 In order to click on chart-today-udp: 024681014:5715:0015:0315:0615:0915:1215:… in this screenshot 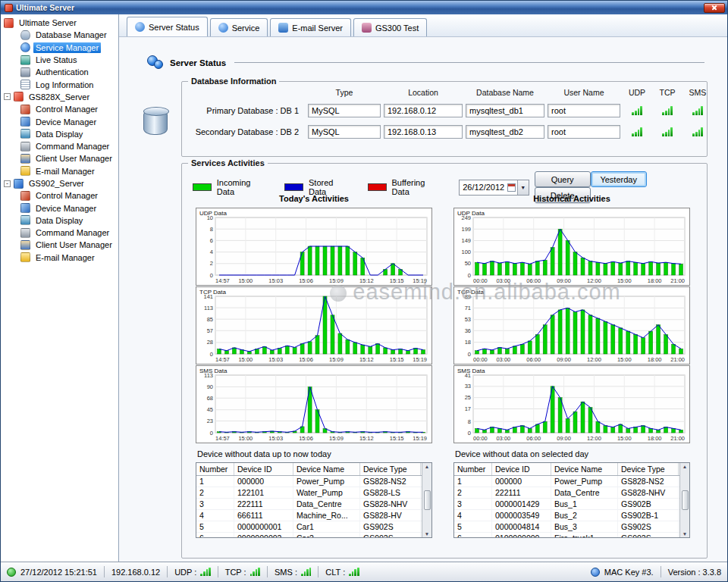, I will do `click(314, 247)`.